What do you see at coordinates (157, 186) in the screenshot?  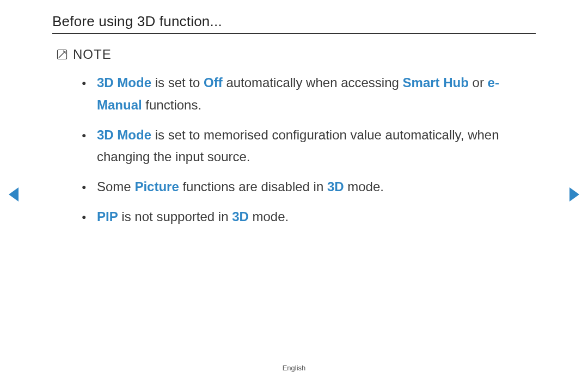 I see `term-picture: Picture` at bounding box center [157, 186].